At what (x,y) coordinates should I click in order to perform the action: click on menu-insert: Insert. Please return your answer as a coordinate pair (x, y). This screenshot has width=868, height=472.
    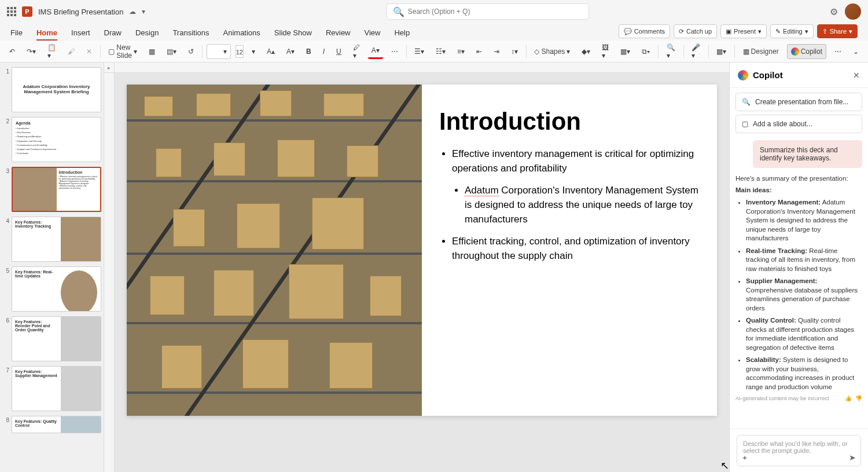
    Looking at the image, I should click on (81, 35).